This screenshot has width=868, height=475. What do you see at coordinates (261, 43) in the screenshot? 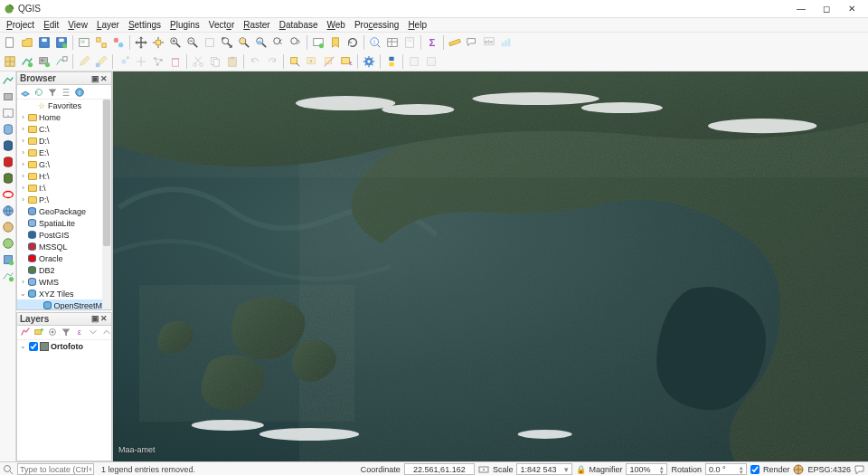
I see `zoom-to-layer-button` at bounding box center [261, 43].